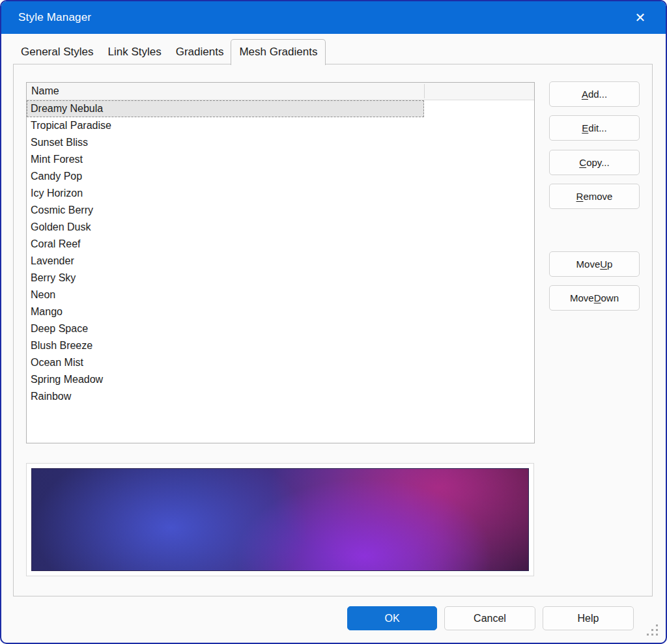 The height and width of the screenshot is (644, 667). Describe the element at coordinates (334, 18) in the screenshot. I see `title-bar: Style Manager ✕` at that location.